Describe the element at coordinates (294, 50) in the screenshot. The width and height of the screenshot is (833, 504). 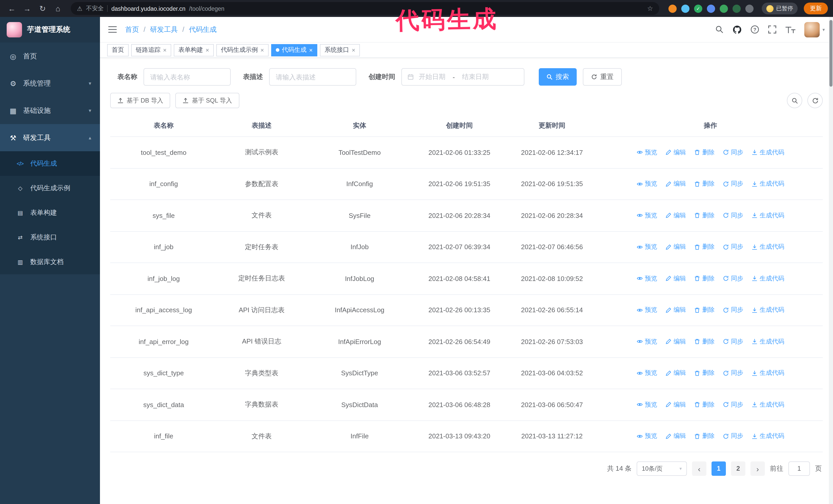
I see `tab-code-generation: 代码生成 ×` at that location.